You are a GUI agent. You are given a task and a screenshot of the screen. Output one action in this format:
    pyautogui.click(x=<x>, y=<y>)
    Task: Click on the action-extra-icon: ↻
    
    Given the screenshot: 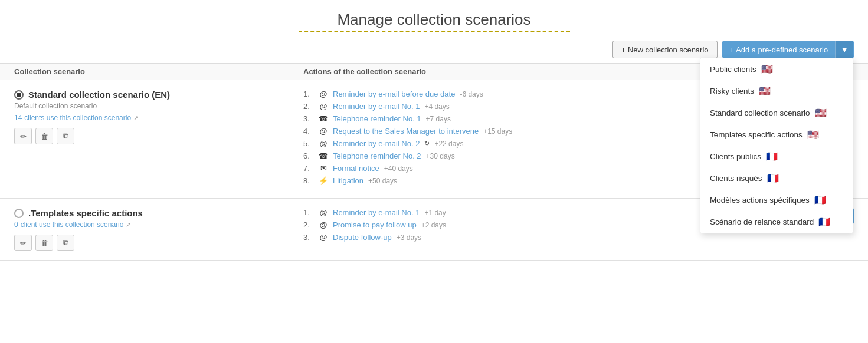 What is the action you would take?
    pyautogui.click(x=427, y=144)
    